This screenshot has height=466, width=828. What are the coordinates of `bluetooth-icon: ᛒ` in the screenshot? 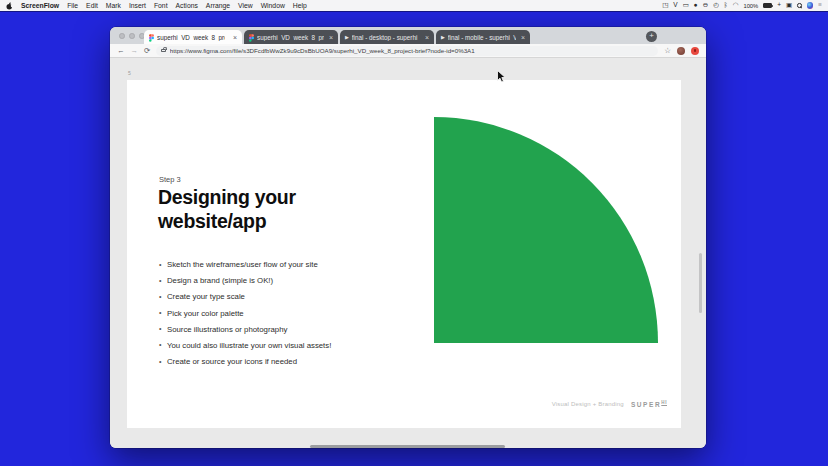 It's located at (726, 6).